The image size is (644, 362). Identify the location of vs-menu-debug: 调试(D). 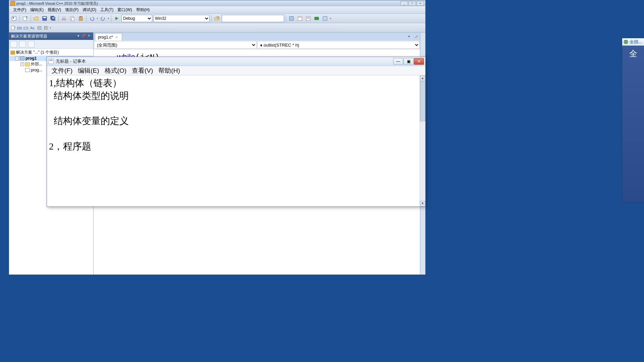
(89, 10).